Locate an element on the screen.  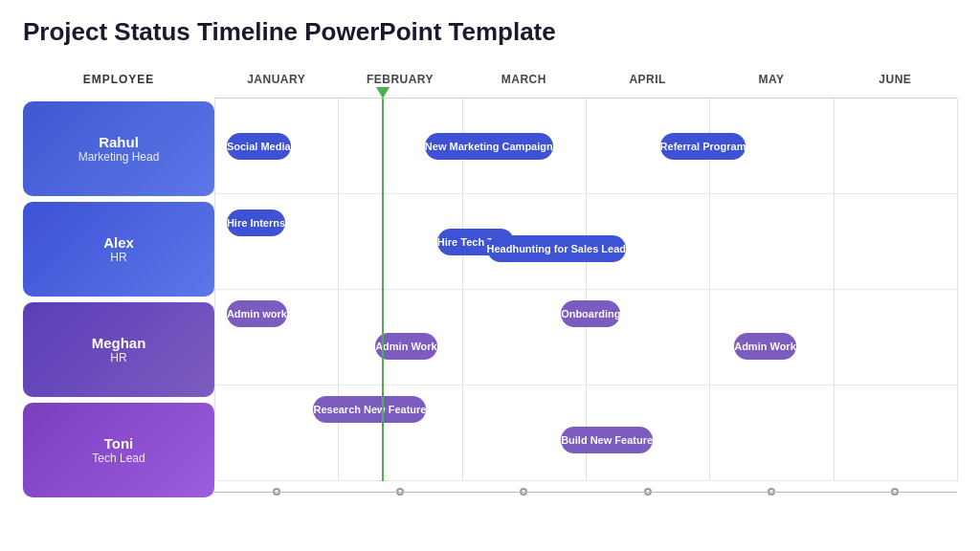
time-marker is located at coordinates (383, 290).